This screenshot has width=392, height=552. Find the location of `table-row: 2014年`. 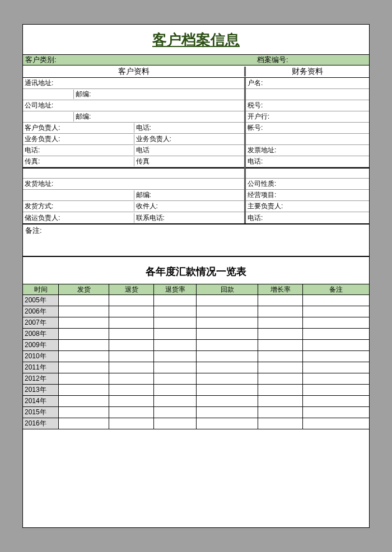

table-row: 2014年 is located at coordinates (196, 401).